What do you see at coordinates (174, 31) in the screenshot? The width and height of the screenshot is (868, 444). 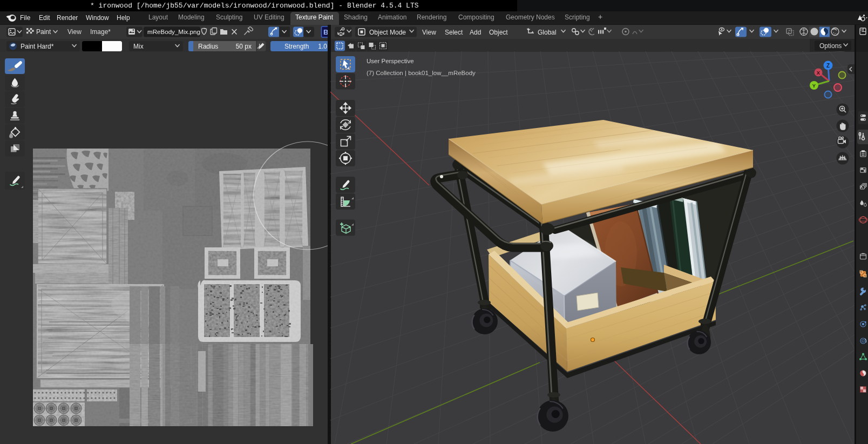 I see `svg-text: mReBody_Mix.png` at bounding box center [174, 31].